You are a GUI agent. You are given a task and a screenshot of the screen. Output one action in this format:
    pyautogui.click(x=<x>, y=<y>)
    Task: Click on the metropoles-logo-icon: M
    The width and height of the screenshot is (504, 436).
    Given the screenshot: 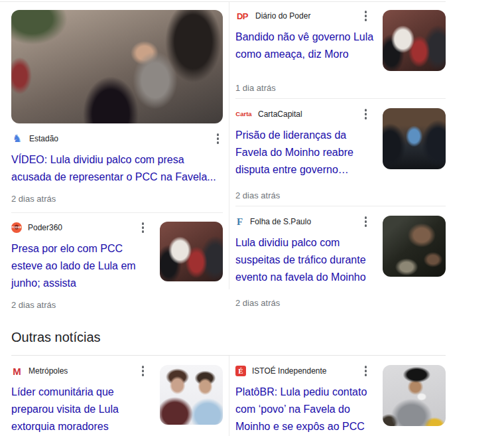 What is the action you would take?
    pyautogui.click(x=17, y=372)
    